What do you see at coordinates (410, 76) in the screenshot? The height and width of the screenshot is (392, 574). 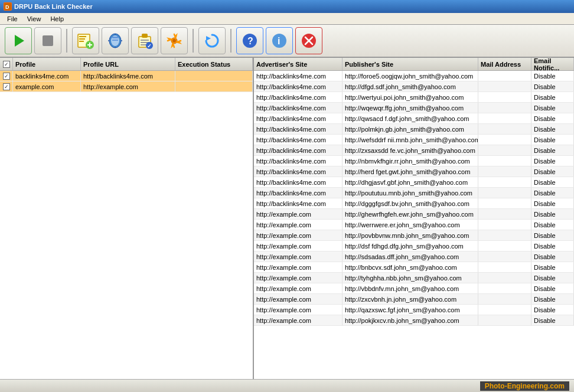 I see `right-cell-pub: http://foroe5.oogjqw.john_smith@yahoo.co…` at bounding box center [410, 76].